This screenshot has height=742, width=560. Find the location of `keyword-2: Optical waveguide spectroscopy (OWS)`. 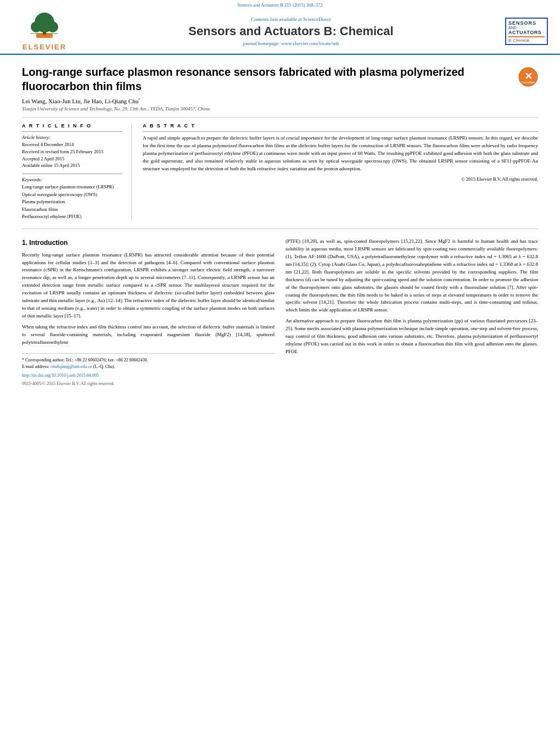

keyword-2: Optical waveguide spectroscopy (OWS) is located at coordinates (72, 195).